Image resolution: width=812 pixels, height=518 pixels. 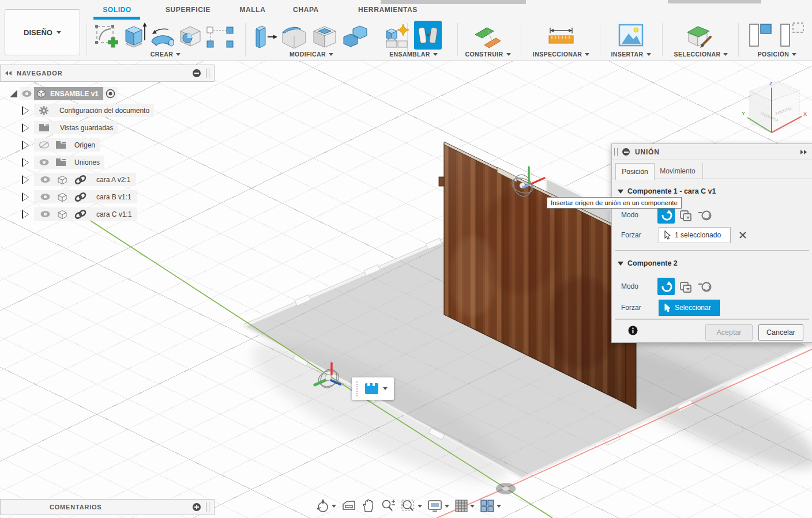 I want to click on display-settings-tool, so click(x=438, y=506).